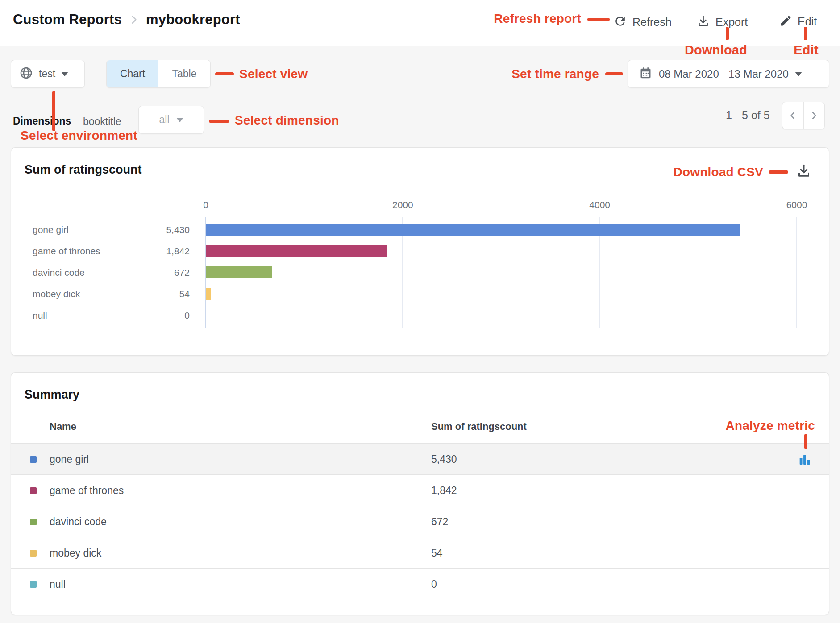 Image resolution: width=840 pixels, height=623 pixels. Describe the element at coordinates (40, 316) in the screenshot. I see `chart-category-label: null` at that location.